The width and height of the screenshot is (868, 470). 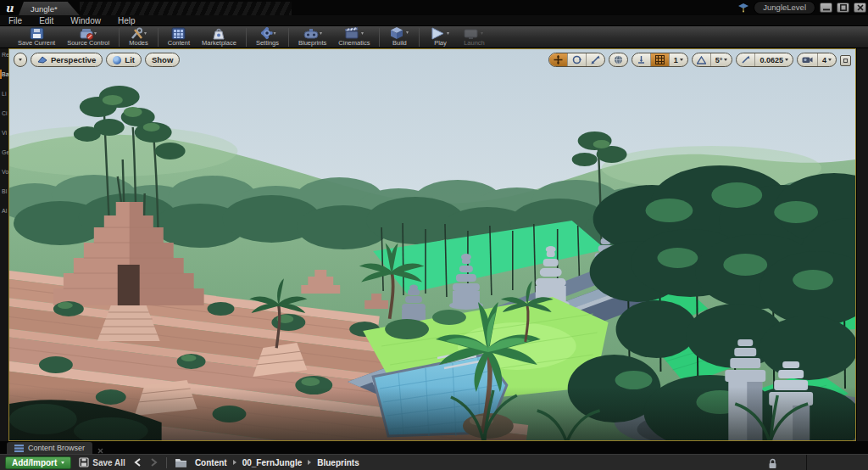 What do you see at coordinates (179, 43) in the screenshot?
I see `content-label: Content` at bounding box center [179, 43].